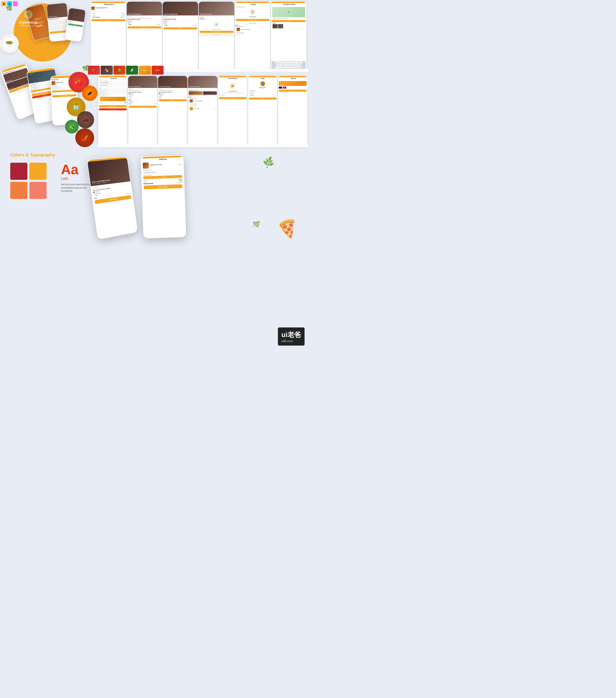 This screenshot has width=616, height=698. I want to click on profile-location: Location ›, so click(263, 93).